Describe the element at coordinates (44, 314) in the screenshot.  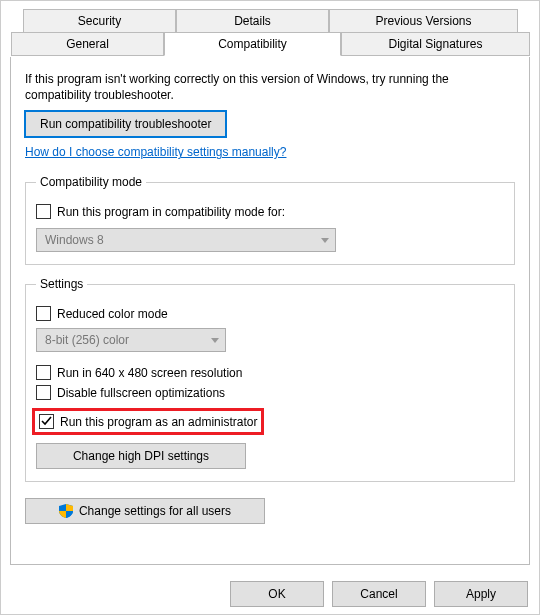
I see `reduced-color-checkbox` at that location.